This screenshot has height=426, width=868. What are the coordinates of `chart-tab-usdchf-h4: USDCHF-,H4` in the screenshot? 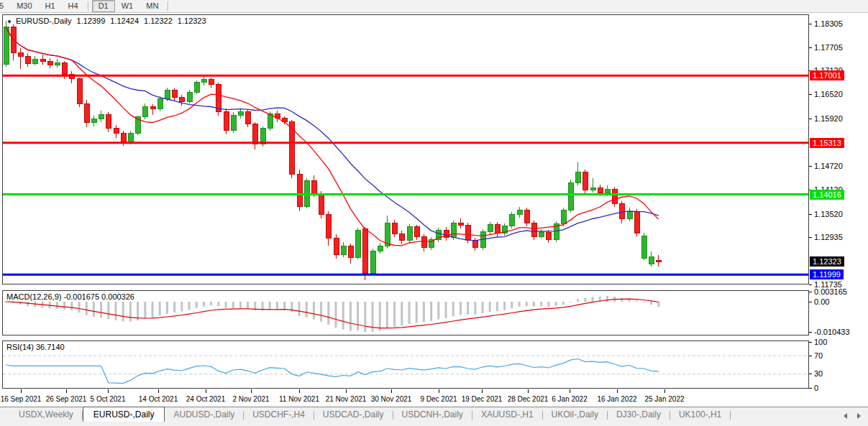 It's located at (279, 414).